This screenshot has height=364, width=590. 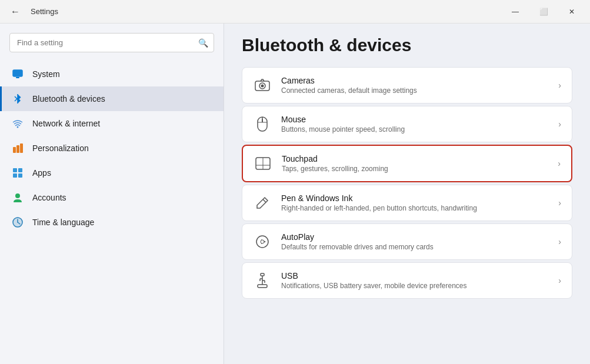 I want to click on sidebar-item-system-label: System, so click(x=46, y=74).